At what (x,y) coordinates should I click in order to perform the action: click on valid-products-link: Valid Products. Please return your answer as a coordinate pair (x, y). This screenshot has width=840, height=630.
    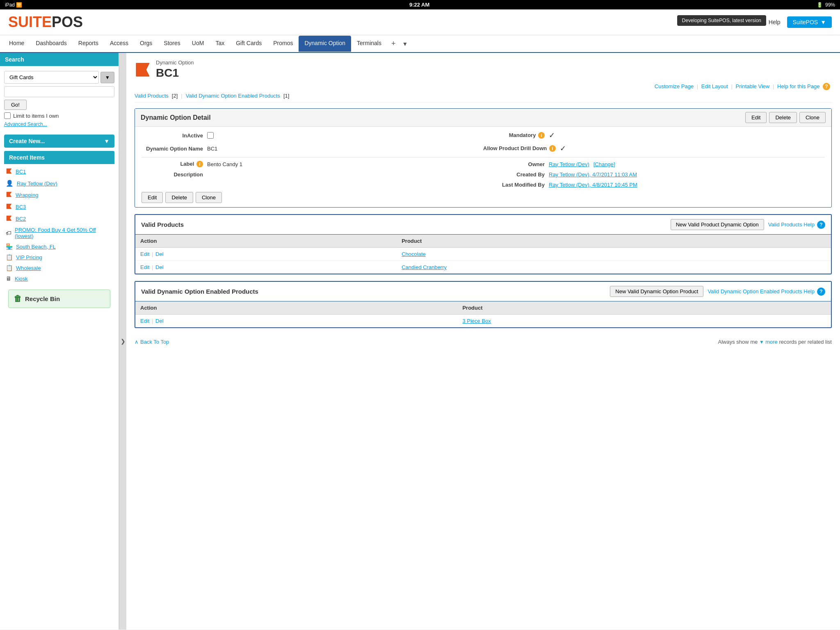
    Looking at the image, I should click on (152, 96).